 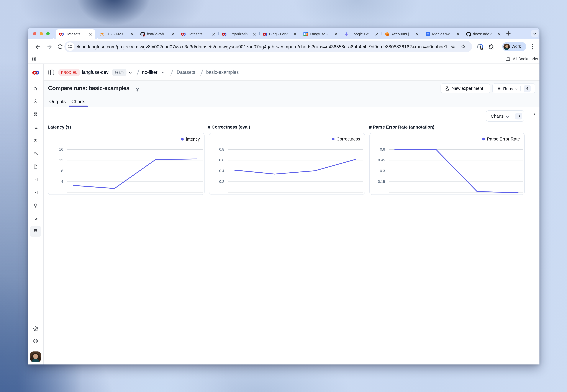 What do you see at coordinates (222, 181) in the screenshot?
I see `svg-text: 0.2` at bounding box center [222, 181].